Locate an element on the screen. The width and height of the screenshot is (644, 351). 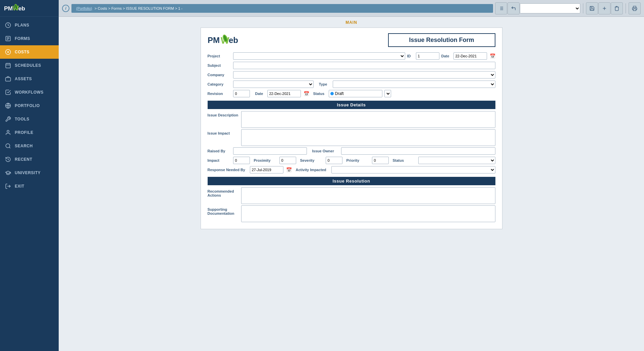
project-select is located at coordinates (319, 56).